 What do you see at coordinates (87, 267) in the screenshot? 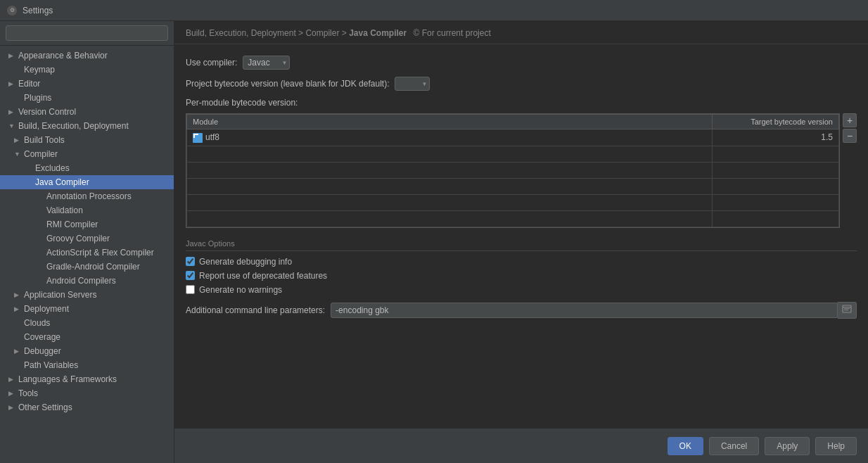
I see `sidebar-item-gradle-android-compiler: Gradle-Android Compiler` at bounding box center [87, 267].